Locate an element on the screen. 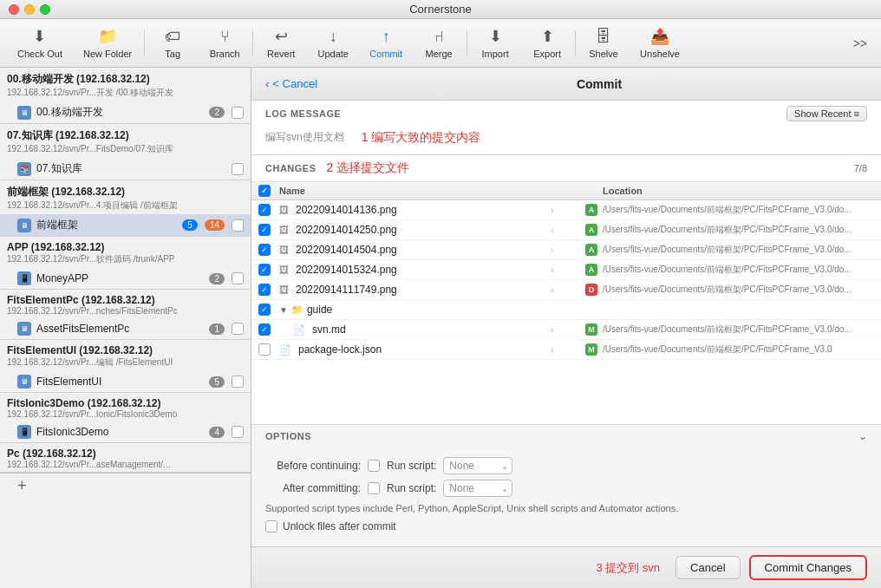 The height and width of the screenshot is (588, 881). repo-icon-3: 🖥 is located at coordinates (24, 225).